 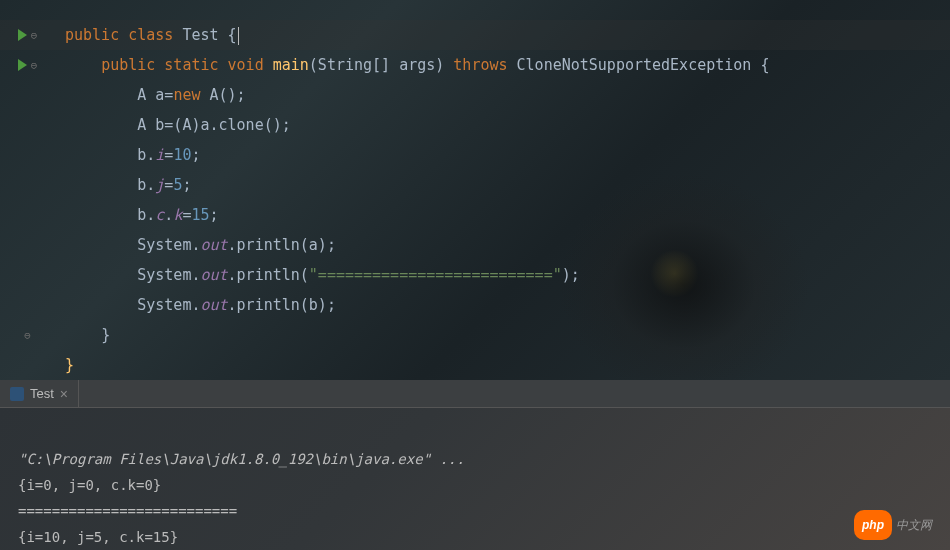 What do you see at coordinates (40, 394) in the screenshot?
I see `console-tab-test: Test ×` at bounding box center [40, 394].